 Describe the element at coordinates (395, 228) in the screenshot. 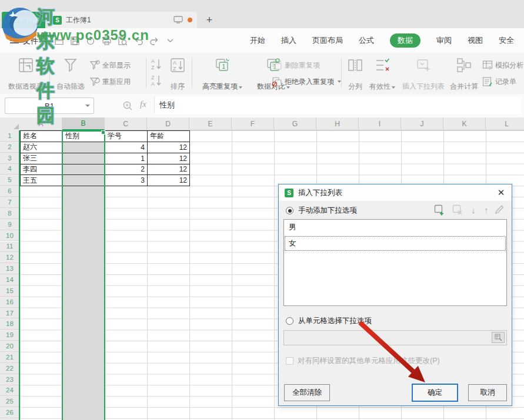

I see `option-item: 男` at that location.